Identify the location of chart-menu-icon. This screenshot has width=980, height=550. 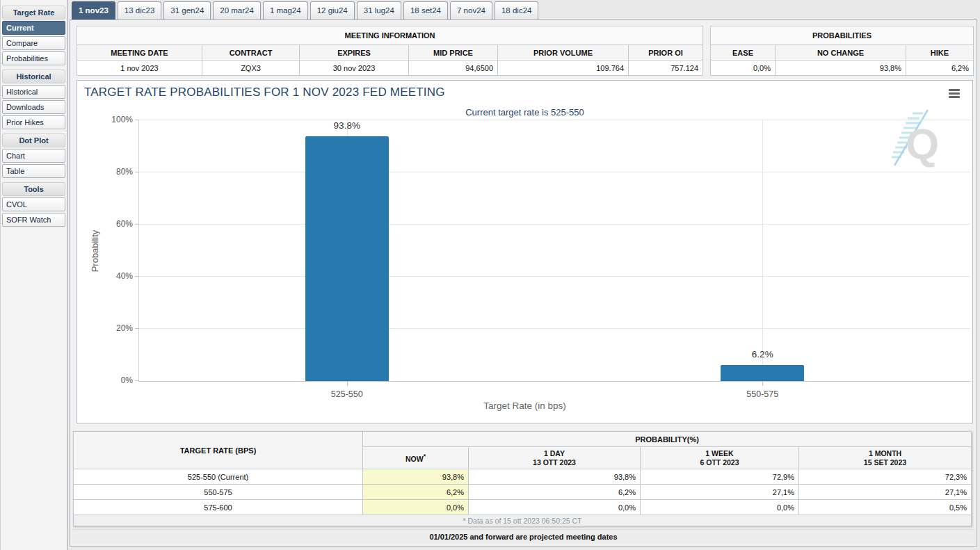
(954, 93).